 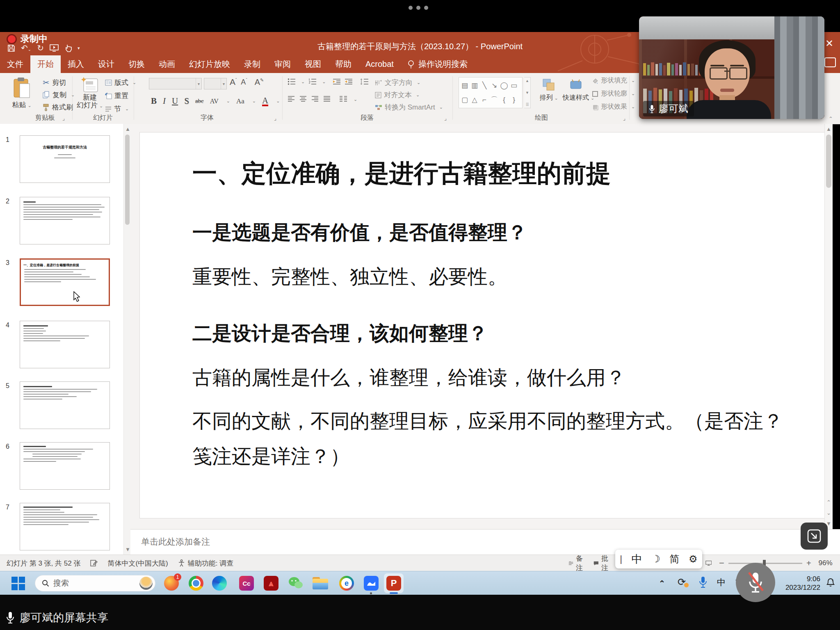 What do you see at coordinates (418, 8) in the screenshot?
I see `meeting-toolbar-dots` at bounding box center [418, 8].